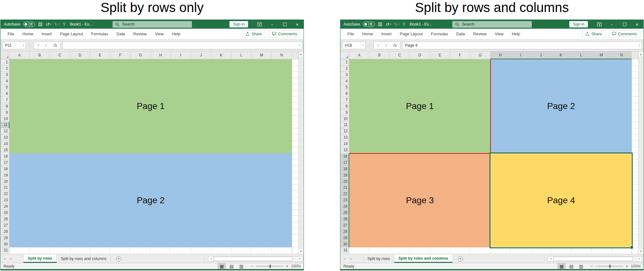 Image resolution: width=644 pixels, height=271 pixels. What do you see at coordinates (47, 34) in the screenshot?
I see `menu-item-insert: Insert` at bounding box center [47, 34].